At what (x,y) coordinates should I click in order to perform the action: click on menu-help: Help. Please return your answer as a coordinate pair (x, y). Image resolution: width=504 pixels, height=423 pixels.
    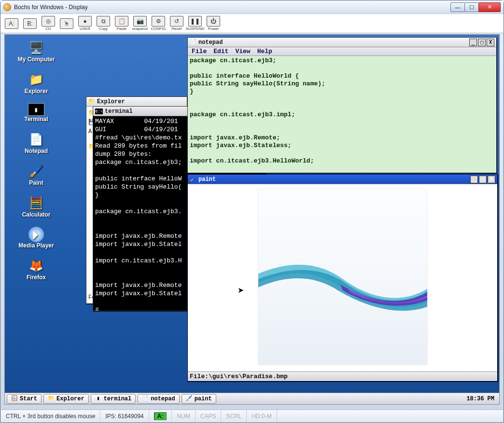
    Looking at the image, I should click on (265, 51).